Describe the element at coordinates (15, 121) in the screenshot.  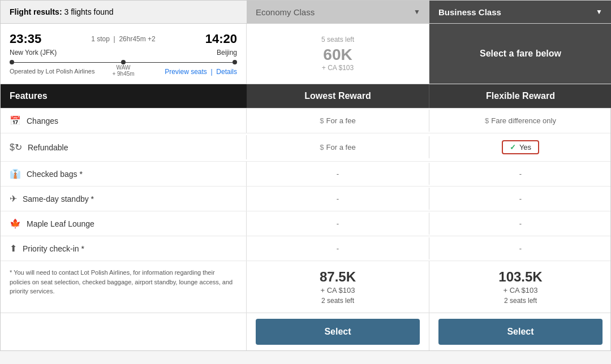
I see `changes-icon: 📅` at that location.